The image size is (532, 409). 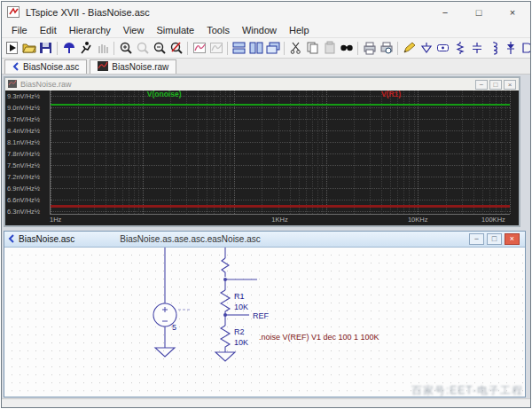 What do you see at coordinates (46, 48) in the screenshot?
I see `save-icon` at bounding box center [46, 48].